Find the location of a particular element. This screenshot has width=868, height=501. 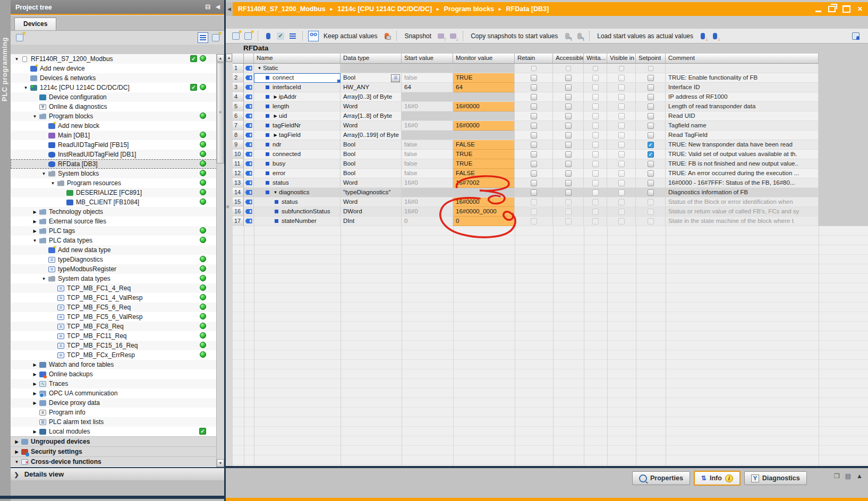

editor-settings-icon is located at coordinates (856, 36).